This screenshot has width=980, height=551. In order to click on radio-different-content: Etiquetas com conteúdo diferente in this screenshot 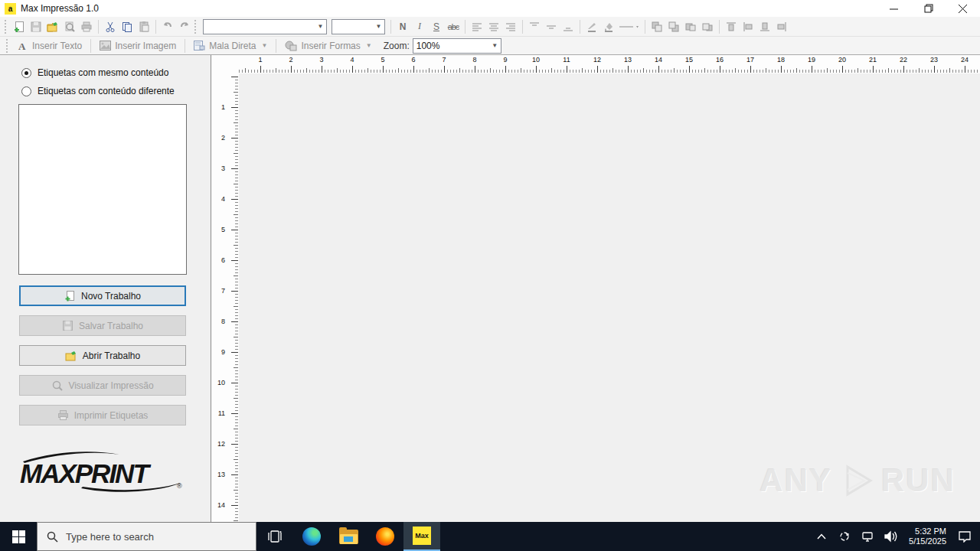, I will do `click(116, 91)`.